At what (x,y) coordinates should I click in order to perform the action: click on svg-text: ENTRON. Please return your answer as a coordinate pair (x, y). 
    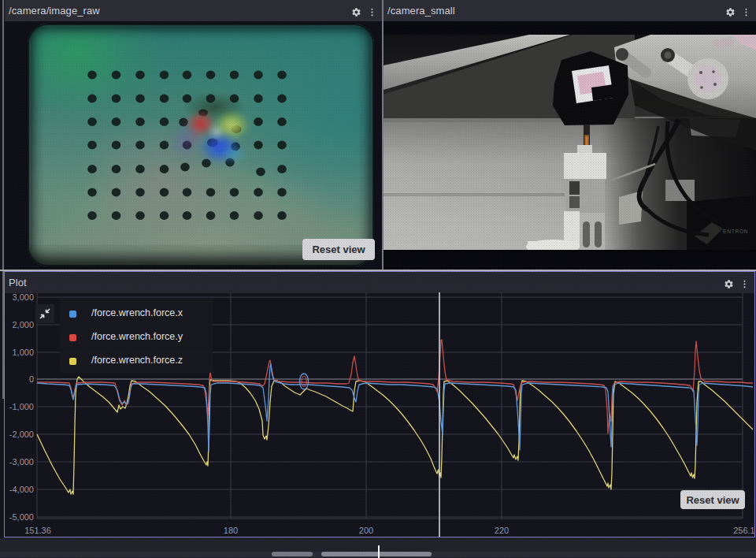
    Looking at the image, I should click on (736, 232).